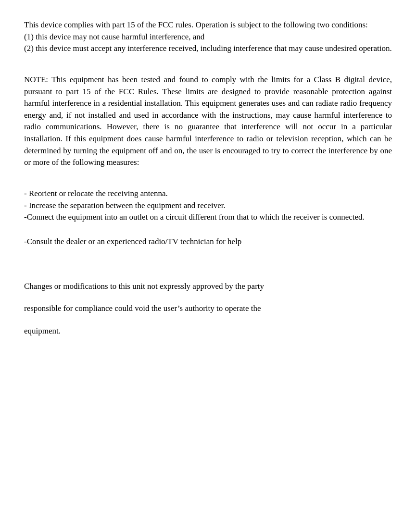 This screenshot has width=416, height=532. What do you see at coordinates (208, 37) in the screenshot?
I see `intro-block: This device complies with part 15 of the…` at bounding box center [208, 37].